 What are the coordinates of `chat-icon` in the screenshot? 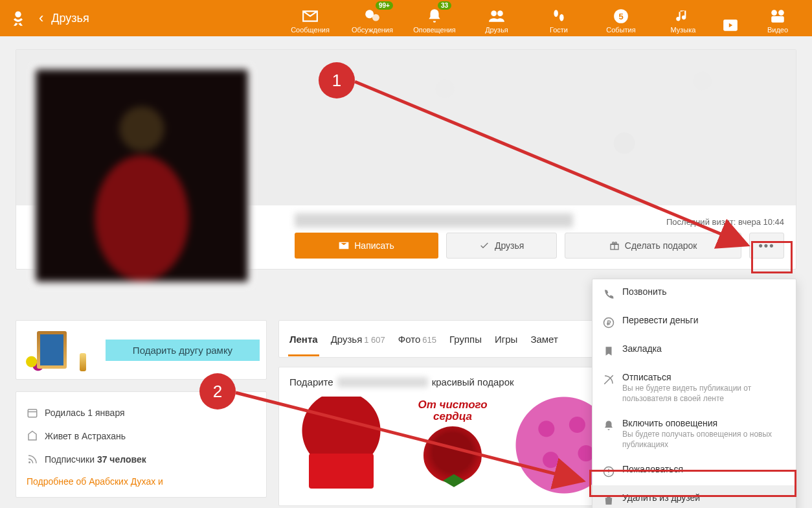 It's located at (372, 16).